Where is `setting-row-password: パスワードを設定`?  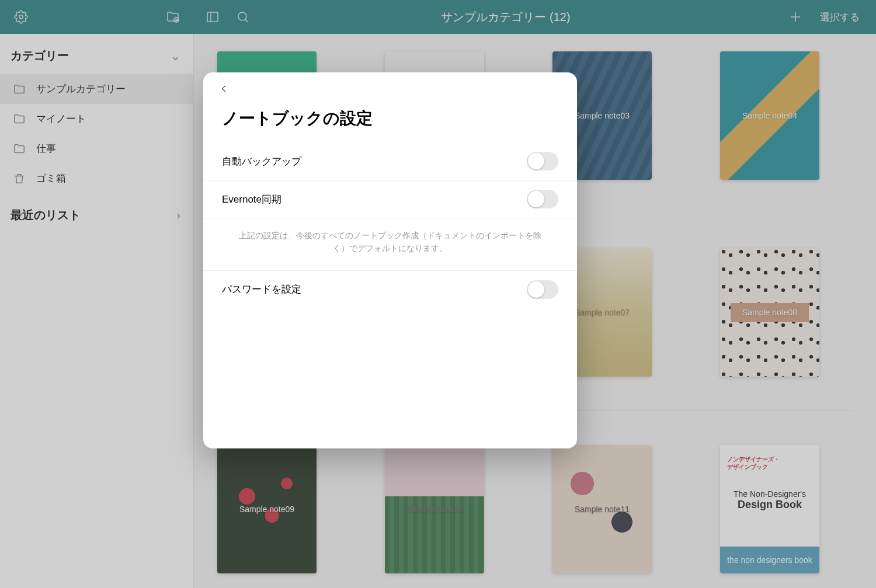 setting-row-password: パスワードを設定 is located at coordinates (390, 290).